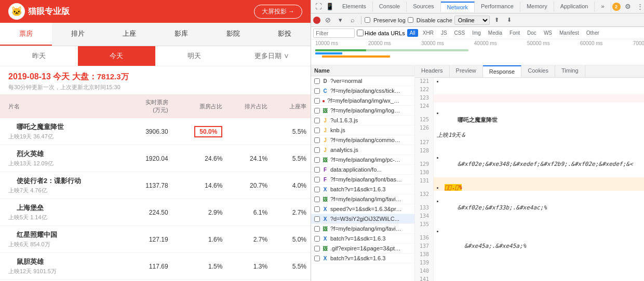  What do you see at coordinates (498, 7) in the screenshot?
I see `tab-performance: Performance` at bounding box center [498, 7].